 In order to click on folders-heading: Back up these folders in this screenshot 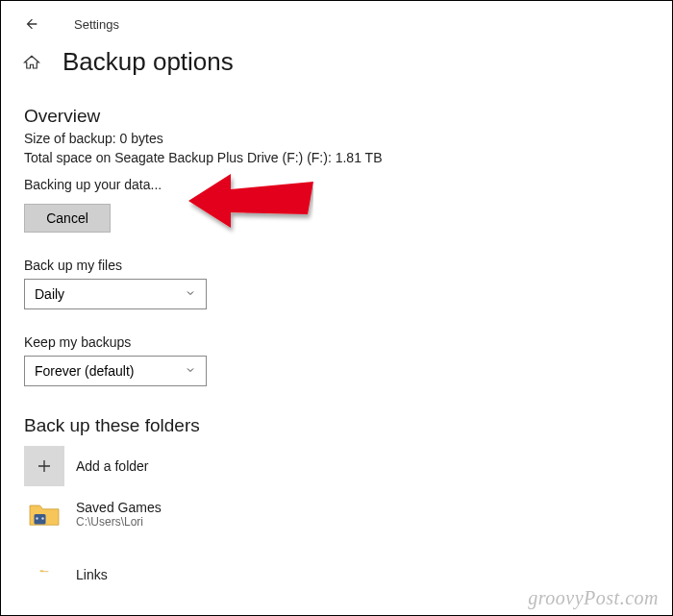, I will do `click(336, 426)`.